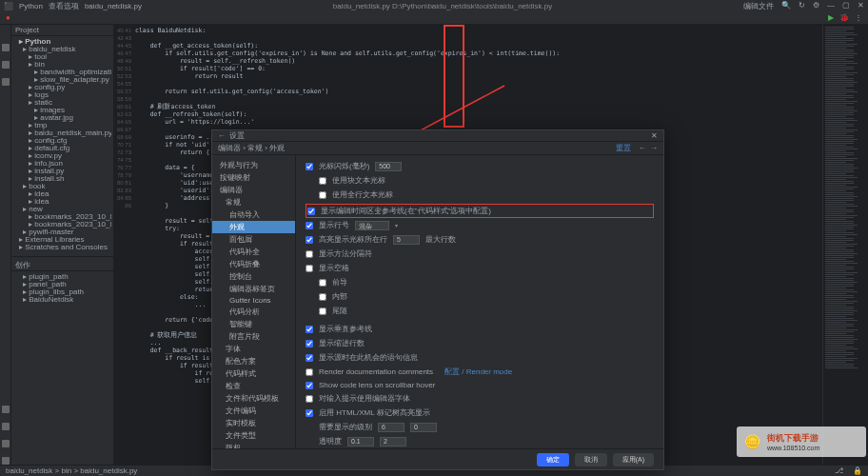  Describe the element at coordinates (253, 373) in the screenshot. I see `settings-tree-item: 代码样式` at that location.